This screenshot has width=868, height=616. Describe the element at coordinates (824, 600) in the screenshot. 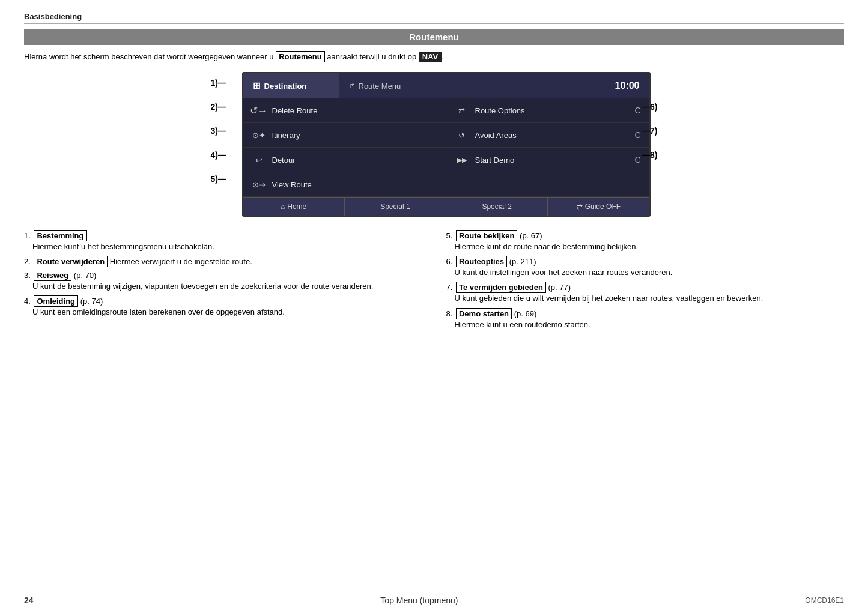

I see `footer-code: OMCD16E1` at that location.